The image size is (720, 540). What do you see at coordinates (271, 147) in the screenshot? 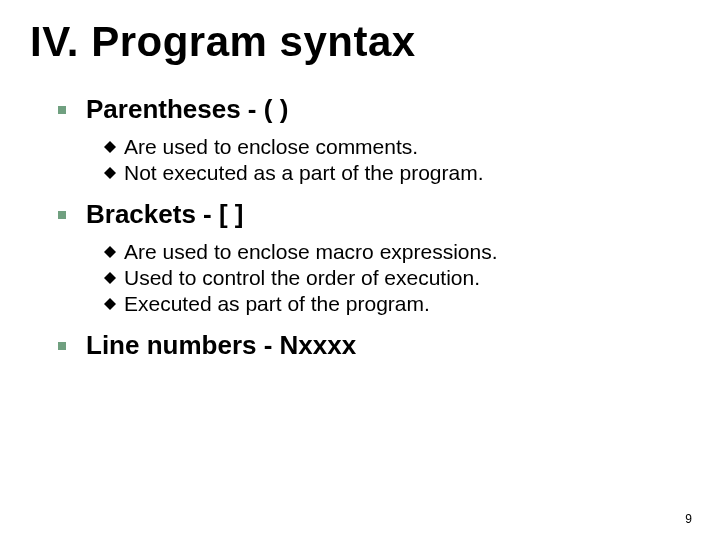
I see `item-text: Are used to enclose comments.` at bounding box center [271, 147].